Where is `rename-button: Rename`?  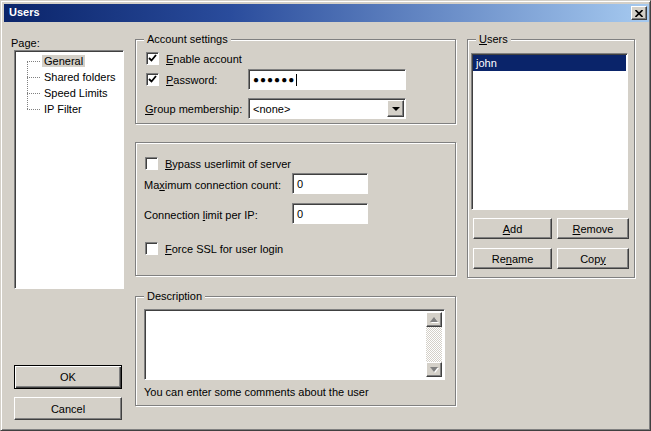
rename-button: Rename is located at coordinates (512, 258).